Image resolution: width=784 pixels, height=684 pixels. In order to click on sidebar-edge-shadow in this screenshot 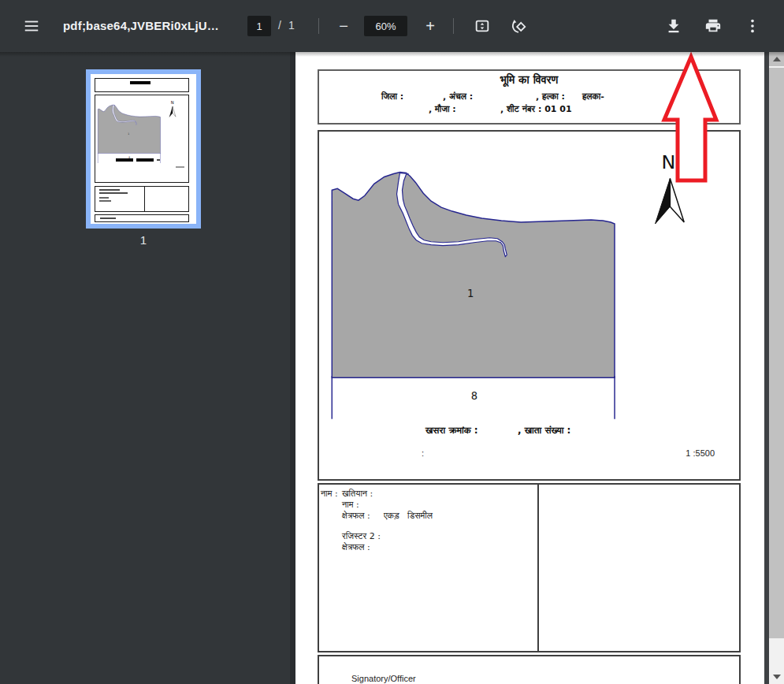, I will do `click(293, 368)`.